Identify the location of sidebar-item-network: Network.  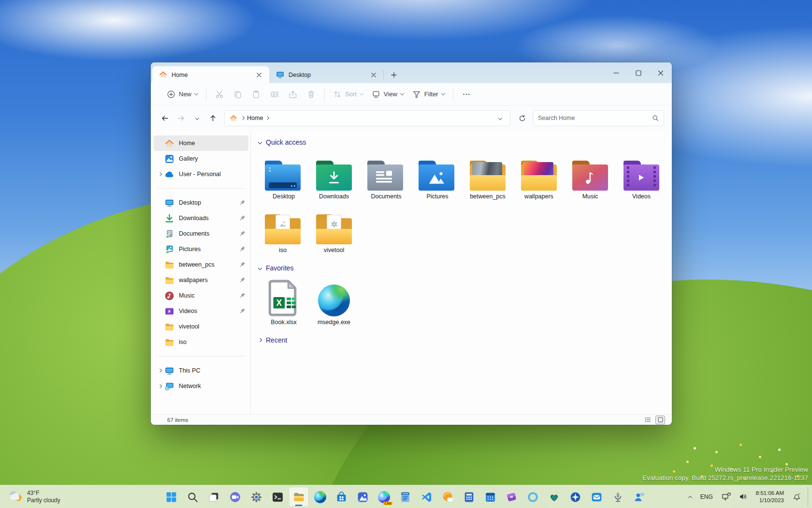
(201, 386).